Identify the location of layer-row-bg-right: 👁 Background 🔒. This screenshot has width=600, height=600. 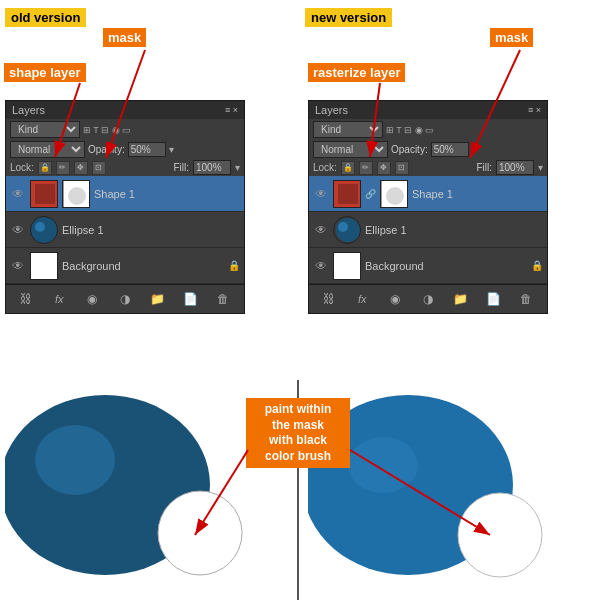
(428, 266).